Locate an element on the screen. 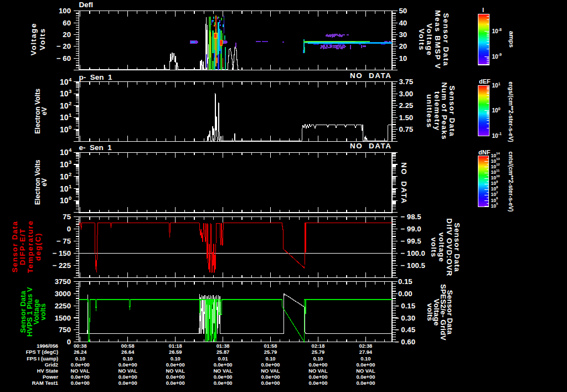 Image resolution: width=567 pixels, height=392 pixels. svg-text: 26.24 is located at coordinates (80, 352).